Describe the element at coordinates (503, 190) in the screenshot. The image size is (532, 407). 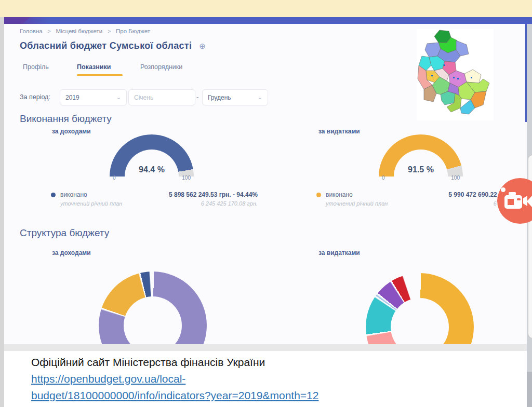
I see `recorder-status-dot` at that location.